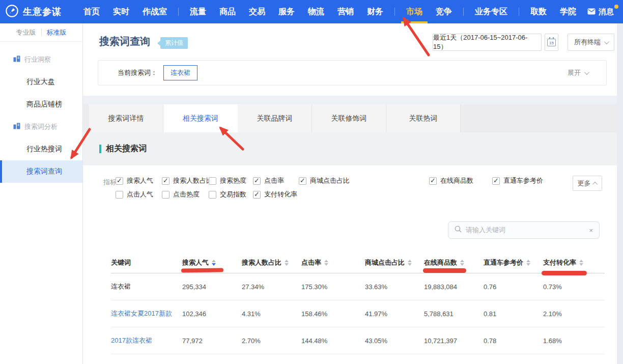  I want to click on sidebar-item-search-word-query: 搜索词查询, so click(41, 172).